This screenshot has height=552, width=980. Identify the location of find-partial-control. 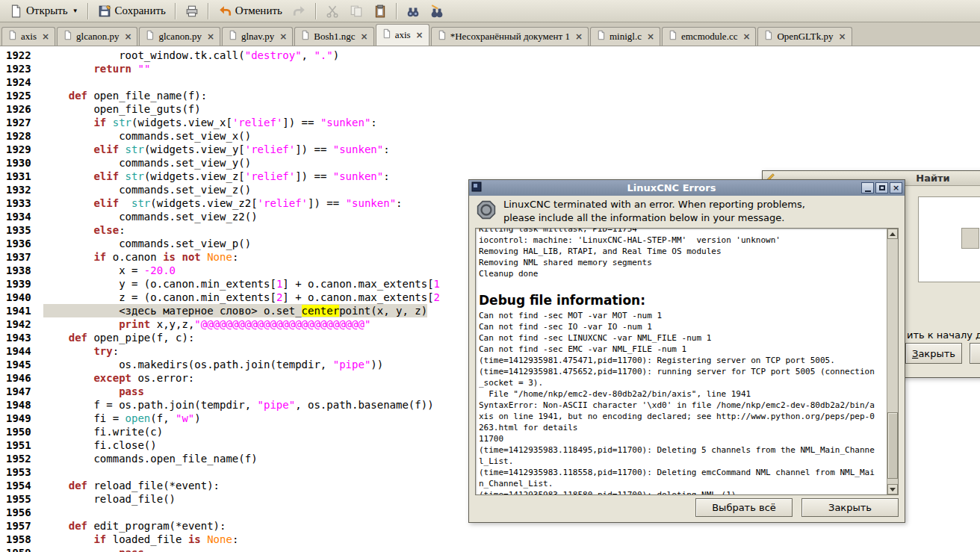
(970, 238).